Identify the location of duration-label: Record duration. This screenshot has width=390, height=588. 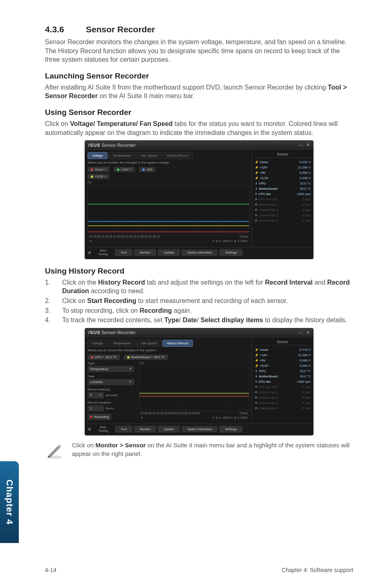
(111, 402).